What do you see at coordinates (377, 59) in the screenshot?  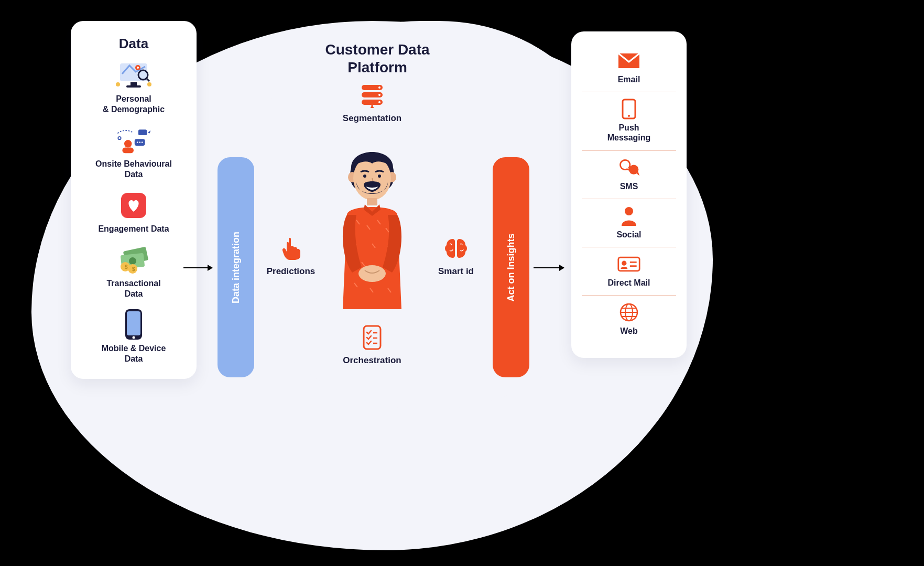 I see `center-title: Customer DataPlatform` at bounding box center [377, 59].